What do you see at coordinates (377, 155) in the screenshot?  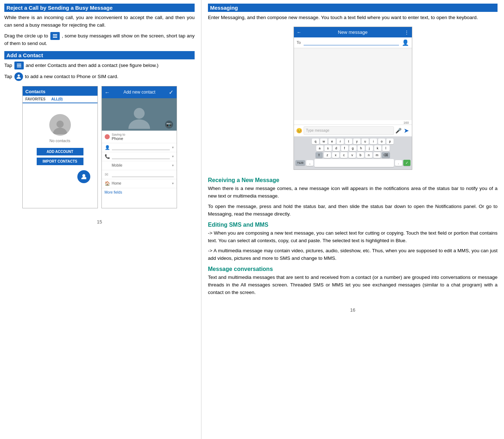 I see `key-m: m` at bounding box center [377, 155].